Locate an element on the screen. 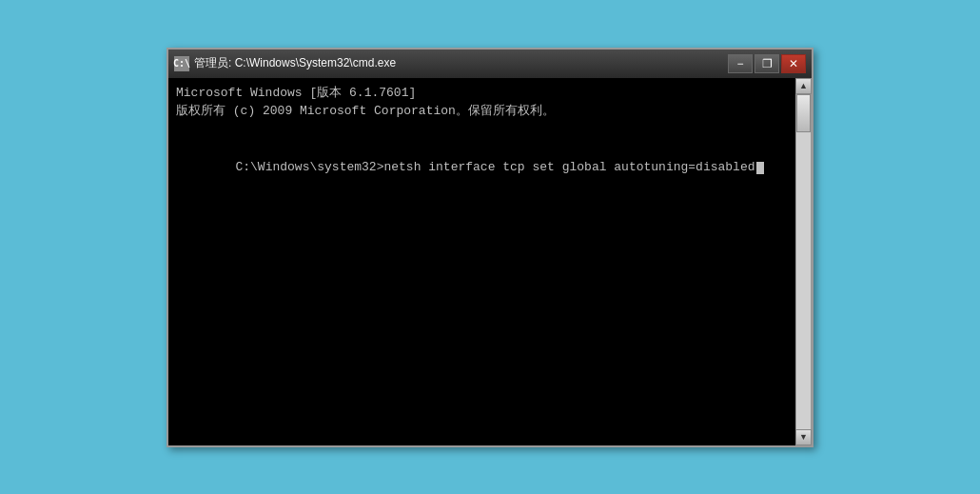 The image size is (980, 494). title-bar: C:\ 管理员: C:\Windows\System32\cmd.exe − ❐… is located at coordinates (490, 64).